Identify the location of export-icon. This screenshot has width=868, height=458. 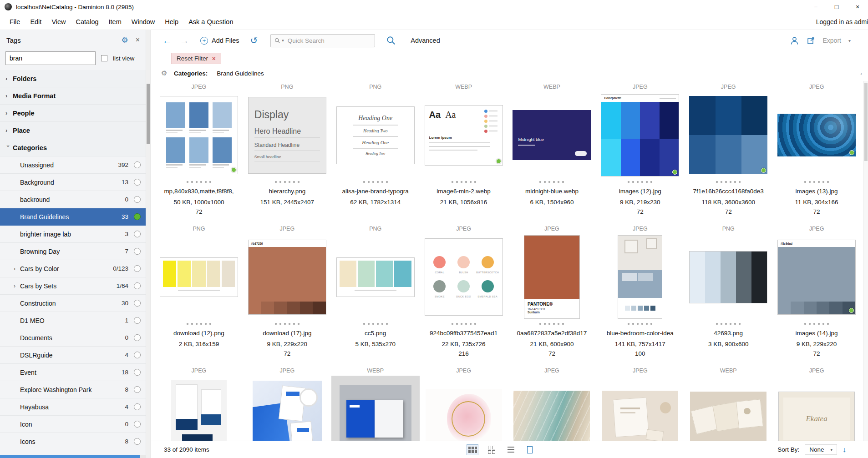
(811, 40).